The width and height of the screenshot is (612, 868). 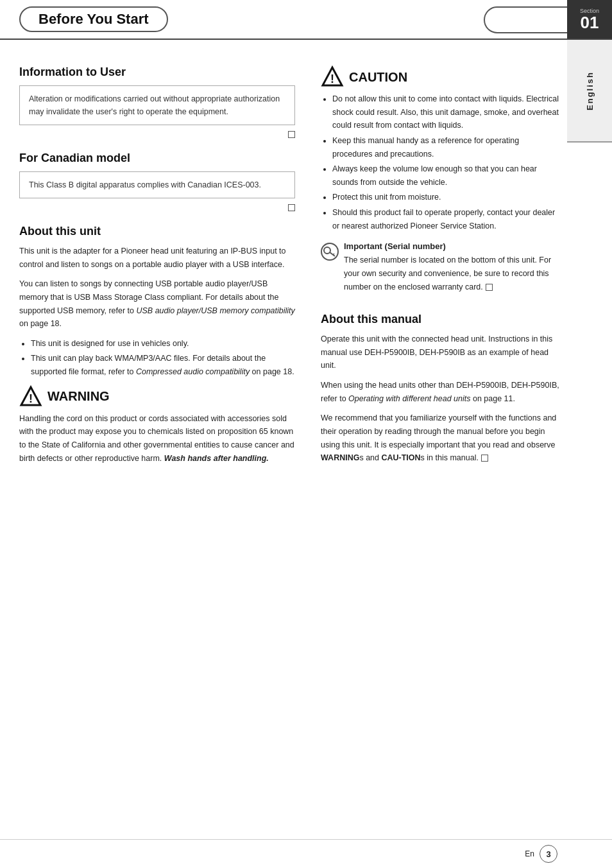 What do you see at coordinates (340, 458) in the screenshot?
I see `warnings-bold: WARNING` at bounding box center [340, 458].